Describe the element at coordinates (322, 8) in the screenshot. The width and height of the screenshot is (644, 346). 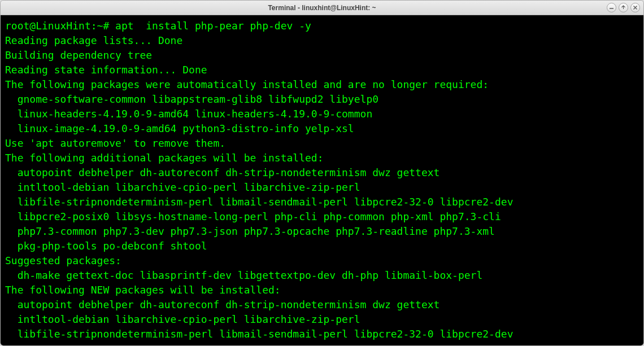
I see `window-title: Terminal - linuxhint@LinuxHint: ~` at that location.